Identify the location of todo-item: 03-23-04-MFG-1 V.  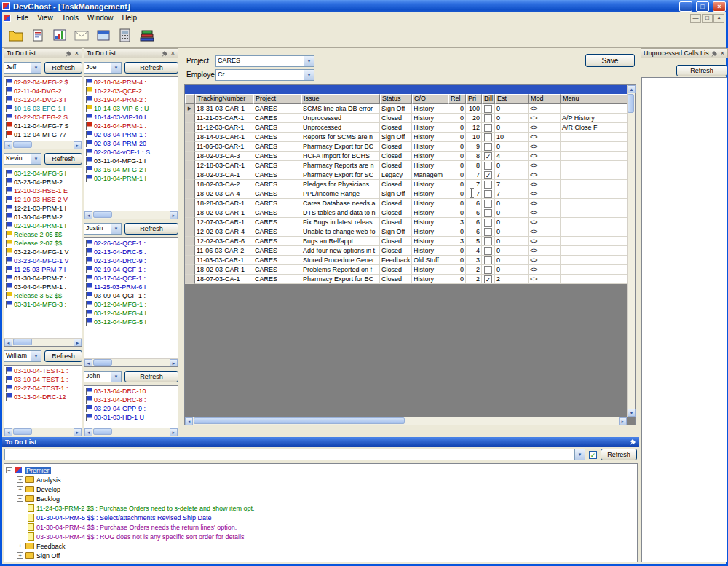
(44, 261).